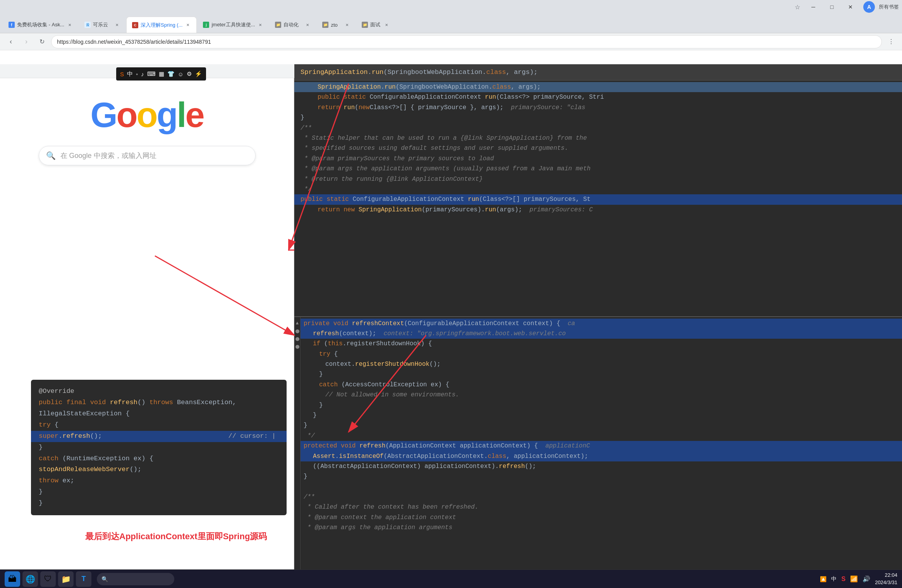  What do you see at coordinates (451, 7) in the screenshot?
I see `chrome-topbar: ☆ ─ □ ✕ A 所有书签` at bounding box center [451, 7].